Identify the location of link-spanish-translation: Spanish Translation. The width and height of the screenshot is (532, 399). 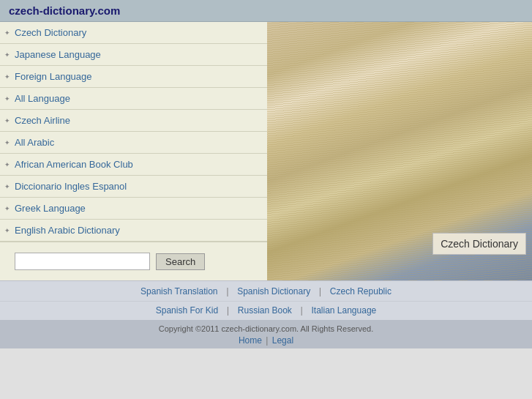
(179, 291).